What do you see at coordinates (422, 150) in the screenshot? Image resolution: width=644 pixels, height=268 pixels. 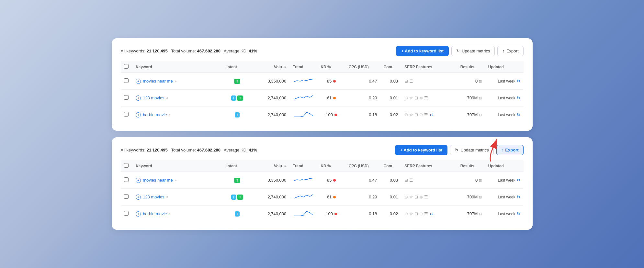 I see `add-to-keyword-list-button-b: + Add to keyword list` at bounding box center [422, 150].